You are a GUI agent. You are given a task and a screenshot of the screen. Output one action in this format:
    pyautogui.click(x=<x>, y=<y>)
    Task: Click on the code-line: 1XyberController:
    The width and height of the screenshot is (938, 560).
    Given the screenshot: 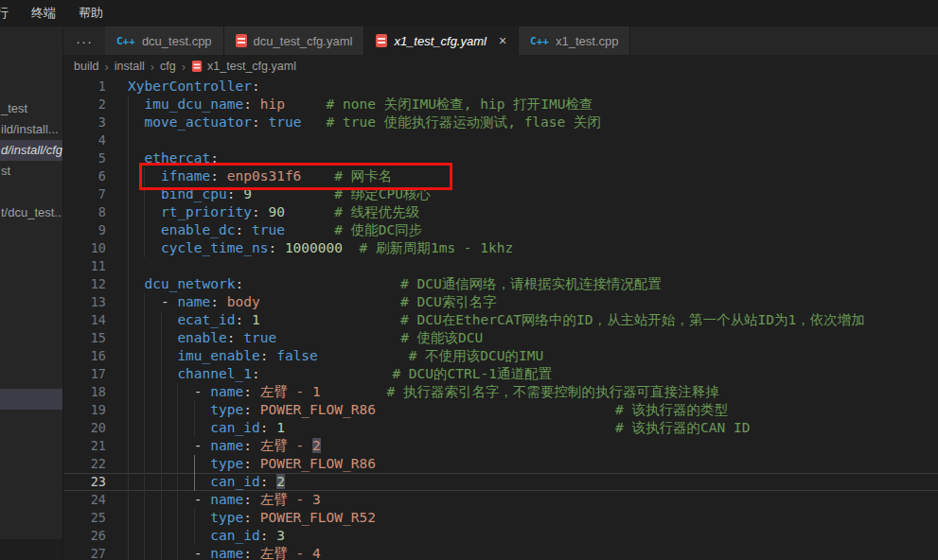 What is the action you would take?
    pyautogui.click(x=501, y=87)
    